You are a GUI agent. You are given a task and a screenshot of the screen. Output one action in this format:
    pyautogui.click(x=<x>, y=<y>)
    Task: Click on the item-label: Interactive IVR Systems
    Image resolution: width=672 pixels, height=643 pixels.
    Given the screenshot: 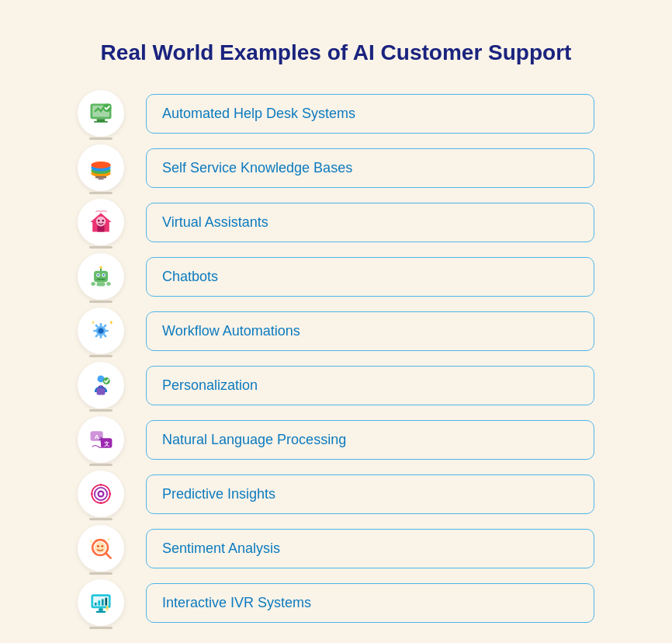 What is the action you would take?
    pyautogui.click(x=370, y=603)
    